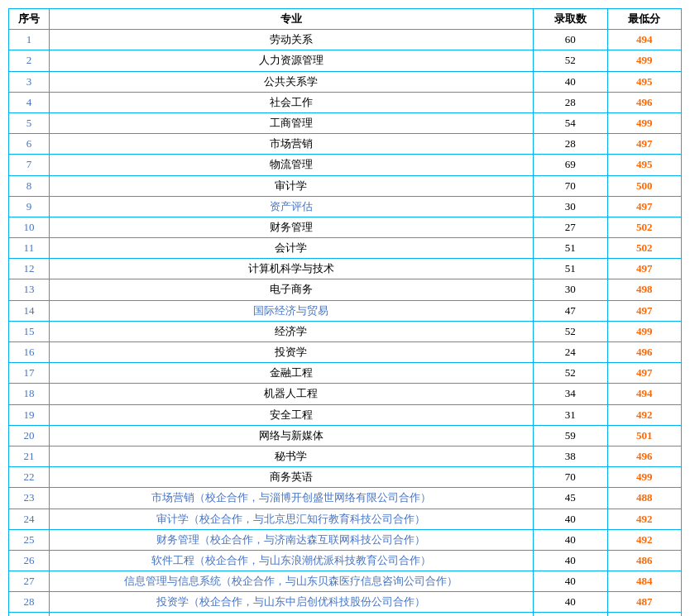  What do you see at coordinates (644, 289) in the screenshot?
I see `cell-minscore: 498` at bounding box center [644, 289].